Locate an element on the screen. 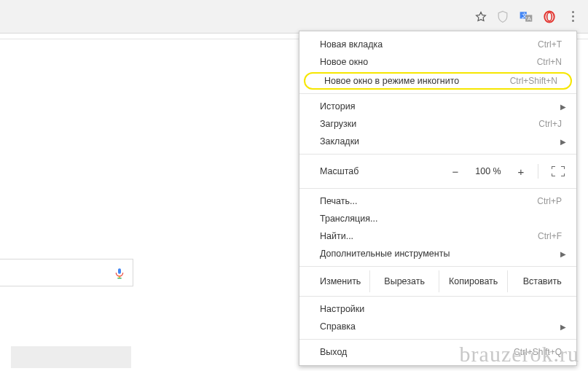 The width and height of the screenshot is (588, 371). menu-label: Закладки is located at coordinates (340, 141).